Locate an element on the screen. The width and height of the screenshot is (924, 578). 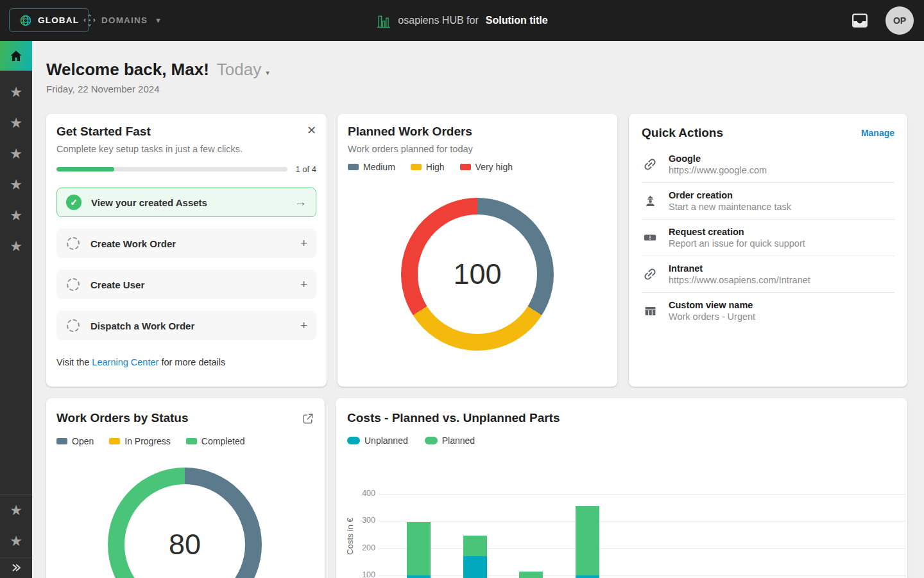
chevron-down-icon: ▾ is located at coordinates (268, 73).